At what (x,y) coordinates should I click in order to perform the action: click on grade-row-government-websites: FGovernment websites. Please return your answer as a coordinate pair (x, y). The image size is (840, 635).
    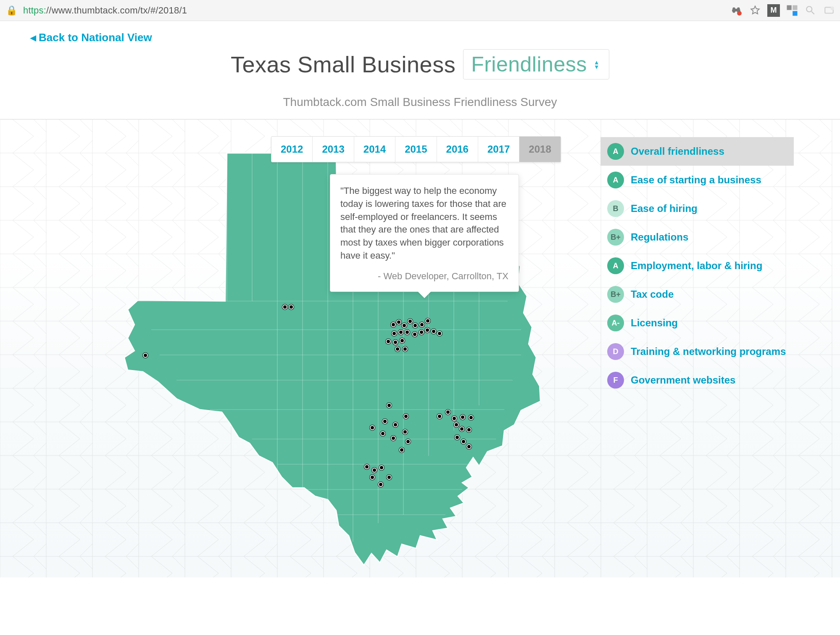
    Looking at the image, I should click on (697, 380).